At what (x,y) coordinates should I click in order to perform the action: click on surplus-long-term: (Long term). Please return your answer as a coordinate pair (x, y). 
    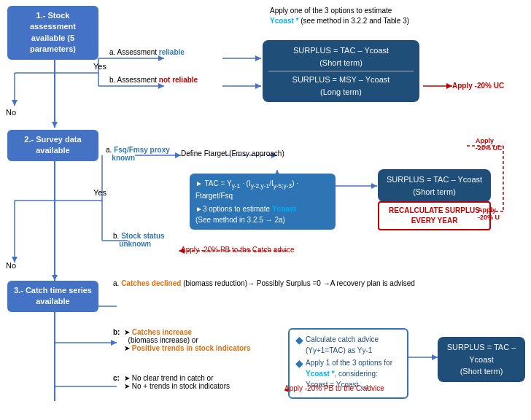
    Looking at the image, I should click on (341, 92).